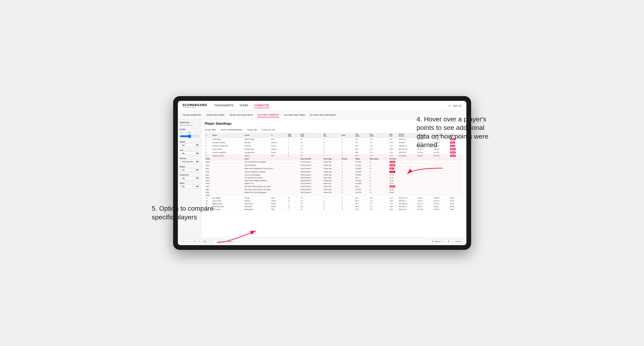 This screenshot has width=644, height=346. Describe the element at coordinates (456, 204) in the screenshot. I see `cell-points: 80.02` at that location.